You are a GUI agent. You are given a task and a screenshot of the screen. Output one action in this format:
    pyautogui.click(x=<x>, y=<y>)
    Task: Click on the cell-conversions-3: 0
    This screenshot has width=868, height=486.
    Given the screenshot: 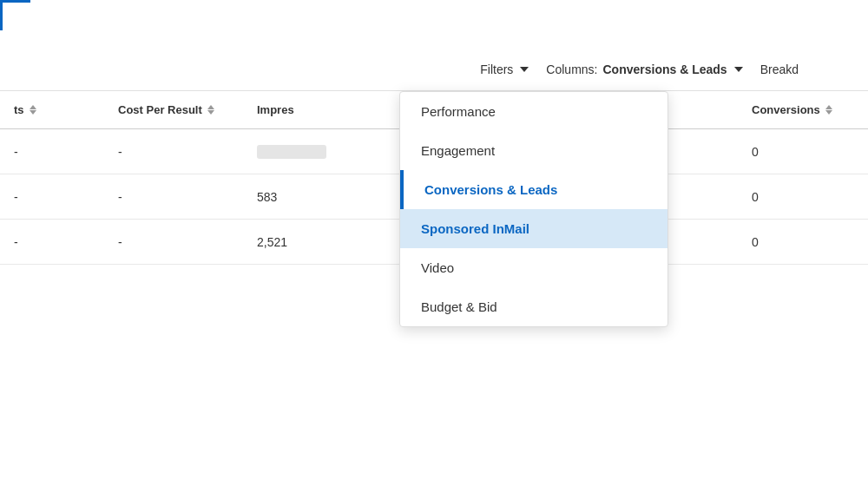 What is the action you would take?
    pyautogui.click(x=803, y=242)
    